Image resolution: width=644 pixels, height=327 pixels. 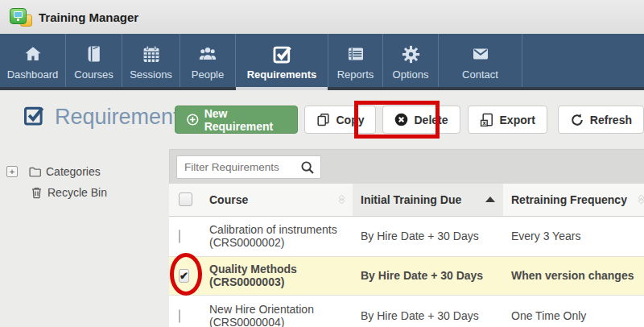 I want to click on cell-course: Quality Methods (CRS0000003), so click(x=277, y=275).